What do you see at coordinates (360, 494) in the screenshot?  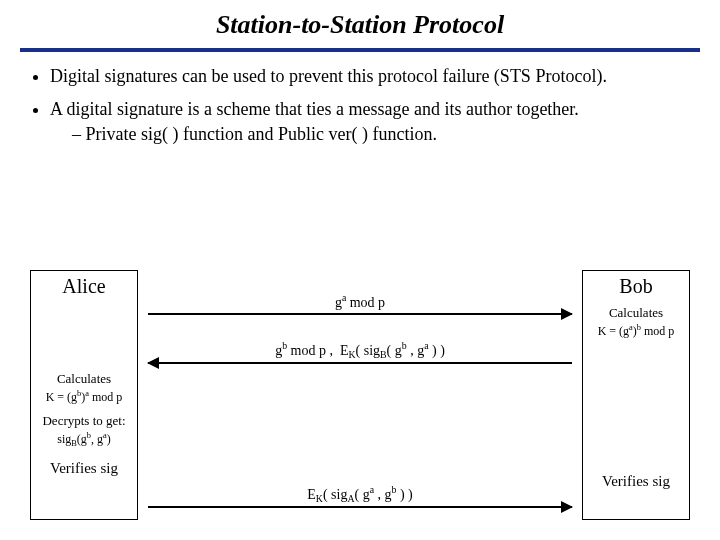 I see `message-3-label: EK( sigA( ga , gb ) )` at bounding box center [360, 494].